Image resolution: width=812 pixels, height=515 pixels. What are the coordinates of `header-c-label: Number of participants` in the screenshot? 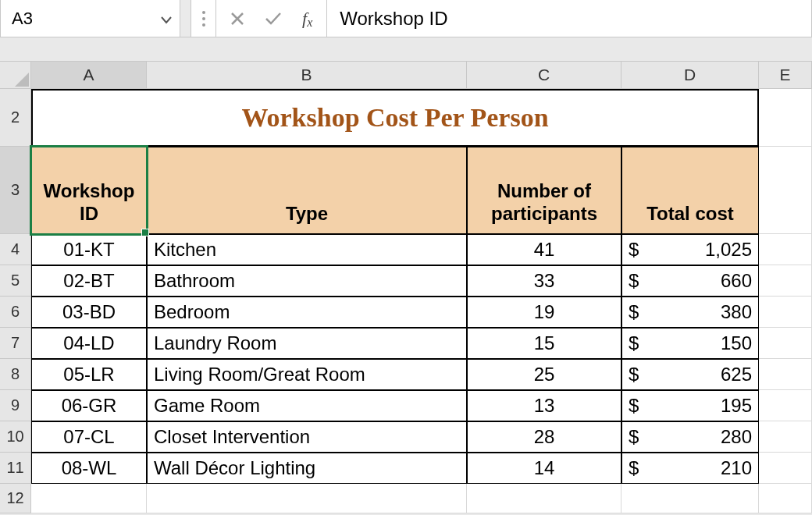 It's located at (544, 203).